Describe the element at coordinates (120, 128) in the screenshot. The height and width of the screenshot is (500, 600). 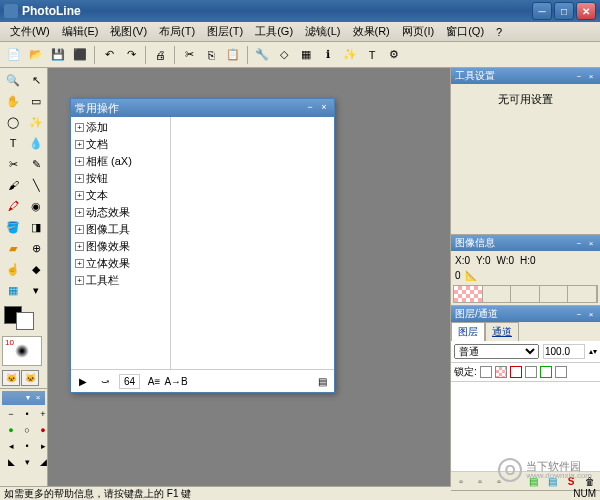
I see `tree-item: +添加` at that location.